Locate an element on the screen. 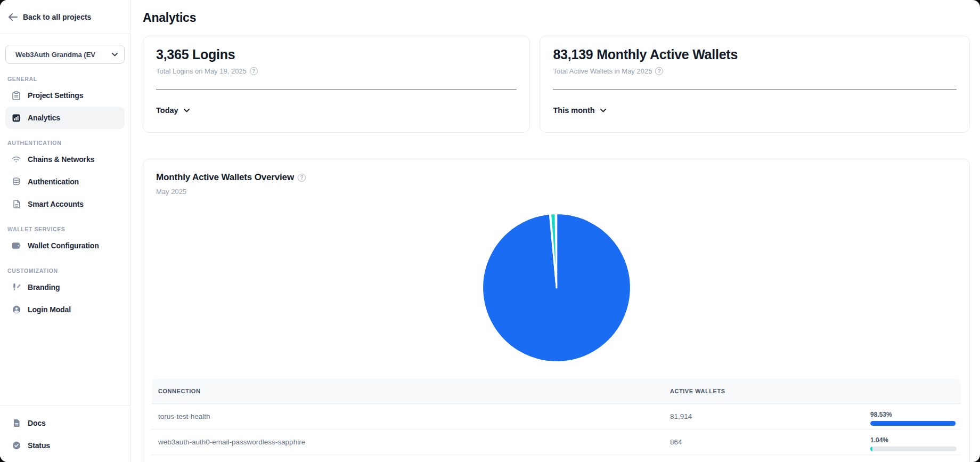 This screenshot has height=462, width=980. col-header-connection: CONNECTION is located at coordinates (408, 391).